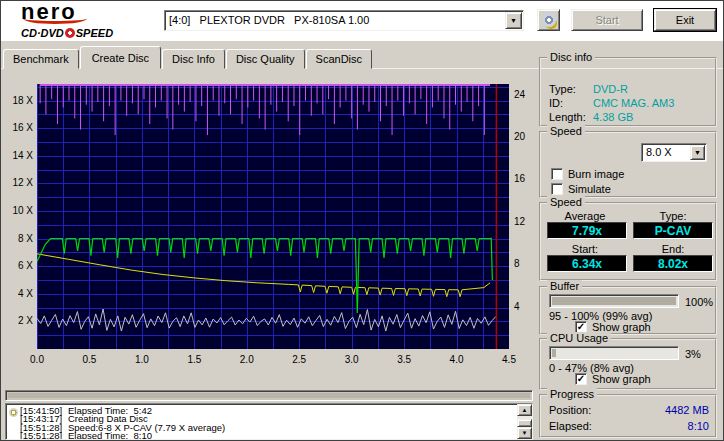 This screenshot has height=441, width=724. What do you see at coordinates (120, 58) in the screenshot?
I see `tab-create-disc: Create Disc` at bounding box center [120, 58].